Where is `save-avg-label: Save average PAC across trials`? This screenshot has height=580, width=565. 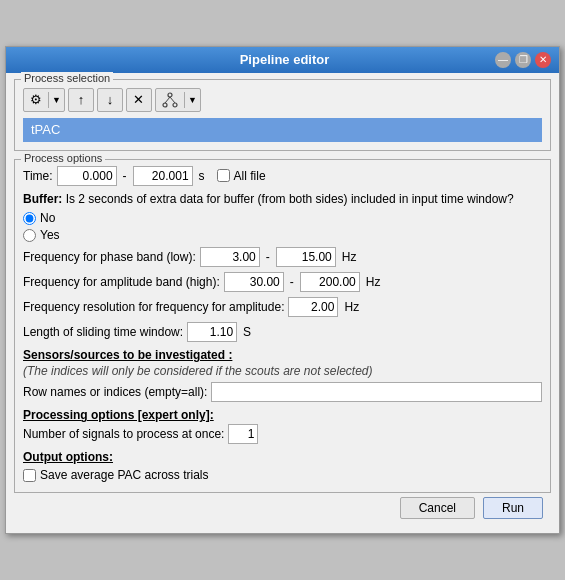 save-avg-label: Save average PAC across trials is located at coordinates (124, 475).